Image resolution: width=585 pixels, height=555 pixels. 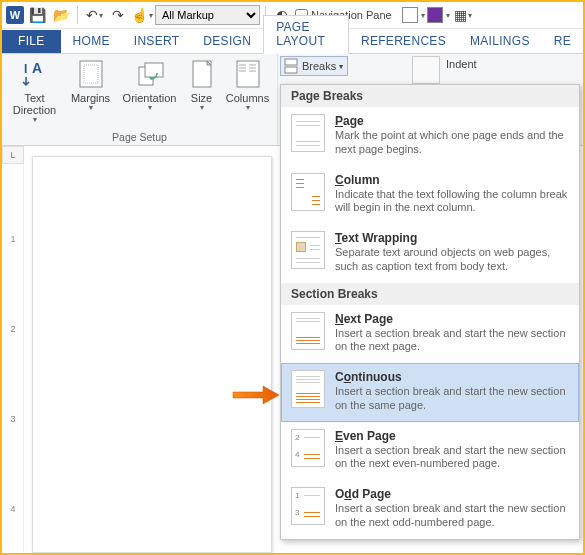 I want to click on highlight-swatch, so click(x=435, y=15).